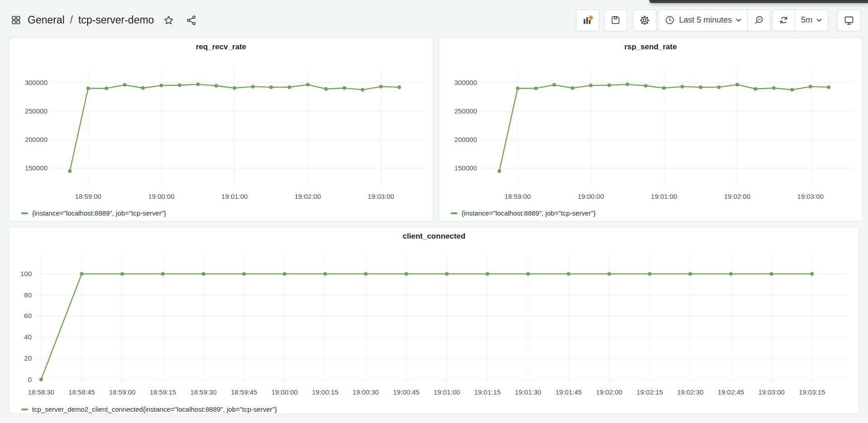  Describe the element at coordinates (569, 392) in the screenshot. I see `x-tick-label: 19:01:45` at that location.